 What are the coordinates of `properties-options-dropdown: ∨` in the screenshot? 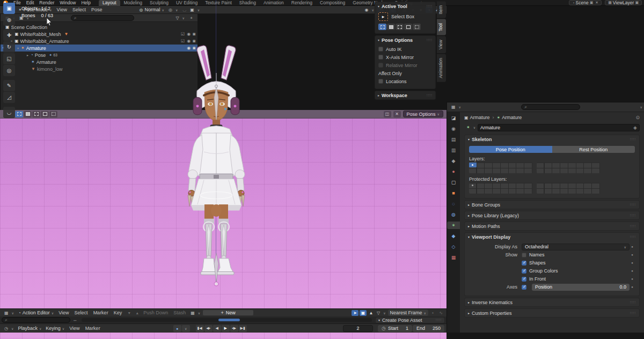 It's located at (641, 107).